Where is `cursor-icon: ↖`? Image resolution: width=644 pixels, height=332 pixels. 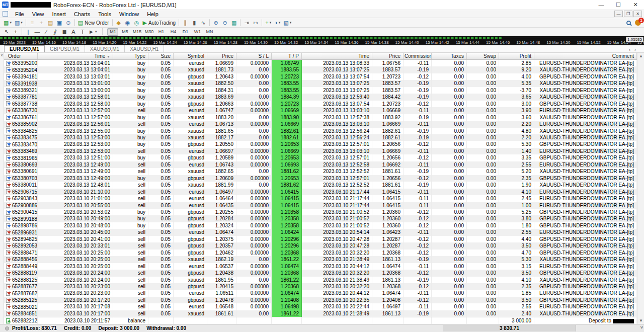 cursor-icon: ↖ is located at coordinates (7, 32).